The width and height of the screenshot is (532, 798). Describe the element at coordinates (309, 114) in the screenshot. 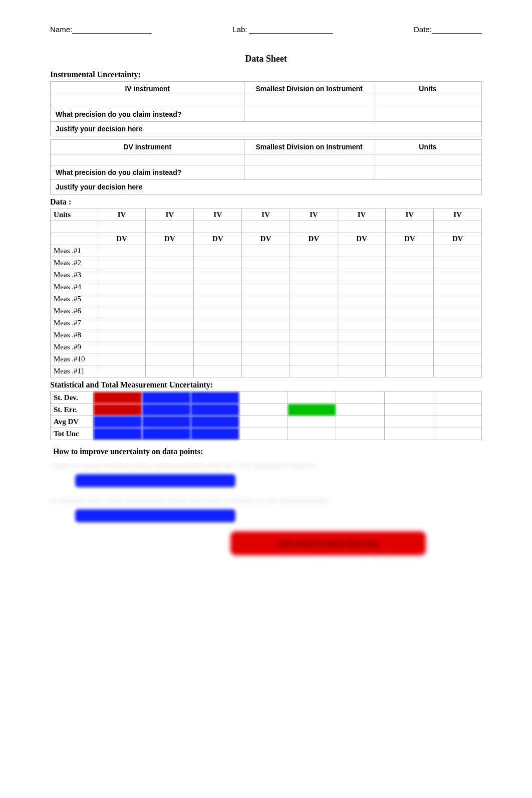

I see `iv-precision-input` at that location.